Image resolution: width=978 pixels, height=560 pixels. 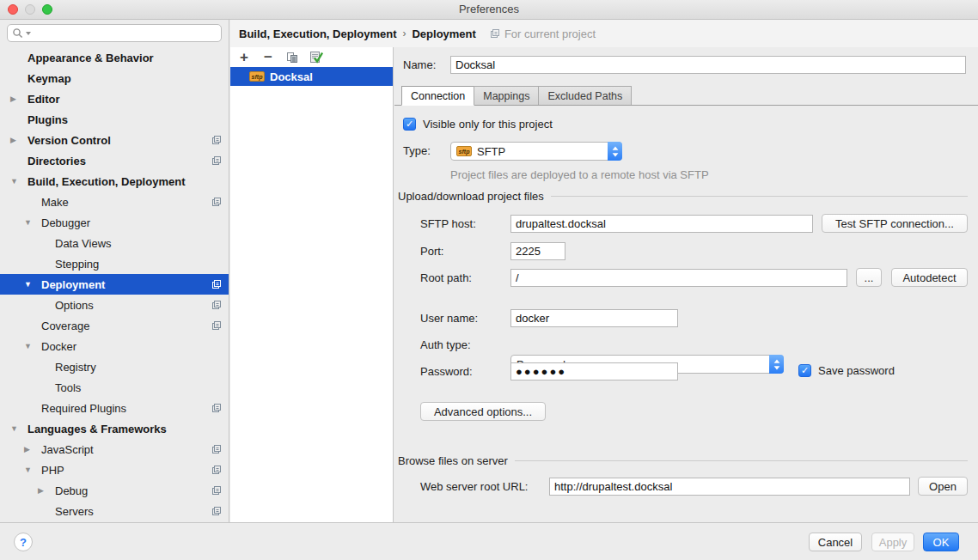 What do you see at coordinates (114, 305) in the screenshot?
I see `sidebar-item-options: Options` at bounding box center [114, 305].